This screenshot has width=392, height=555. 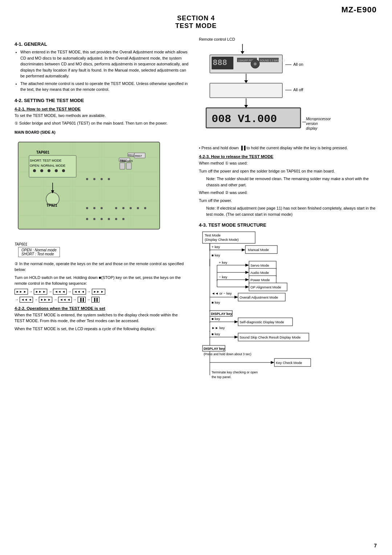 What do you see at coordinates (319, 119) in the screenshot?
I see `svg-text: Microprocessor` at bounding box center [319, 119].